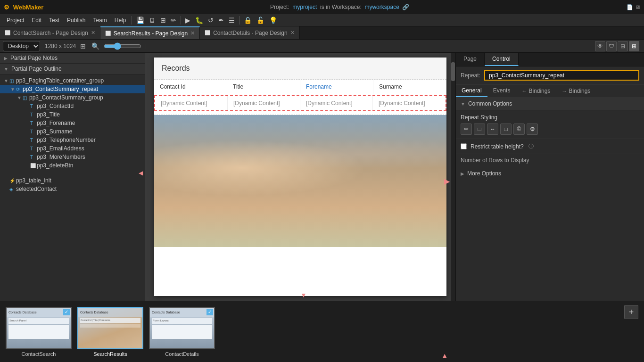 Image resolution: width=644 pixels, height=362 pixels. What do you see at coordinates (61, 157) in the screenshot?
I see `label-morenumbers: pp3_MoreNumbers` at bounding box center [61, 157].